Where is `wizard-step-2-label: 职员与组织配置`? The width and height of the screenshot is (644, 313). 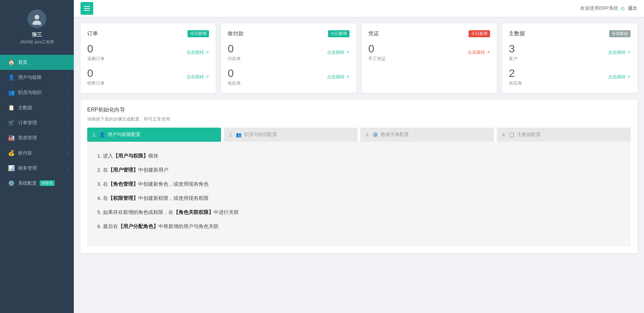 wizard-step-2-label: 职员与组织配置 is located at coordinates (261, 135).